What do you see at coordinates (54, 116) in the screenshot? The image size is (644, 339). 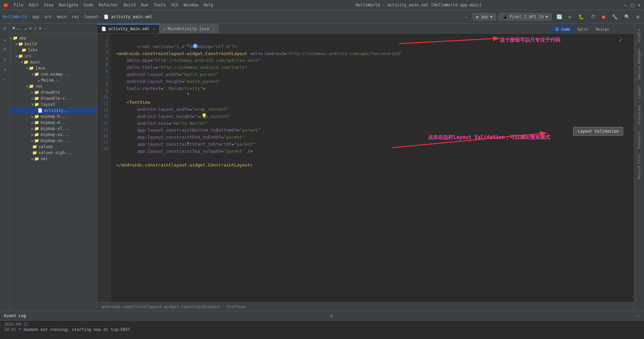 I see `tree-item-mipmap-h: ▶ 📁 mipmap-h...` at bounding box center [54, 116].